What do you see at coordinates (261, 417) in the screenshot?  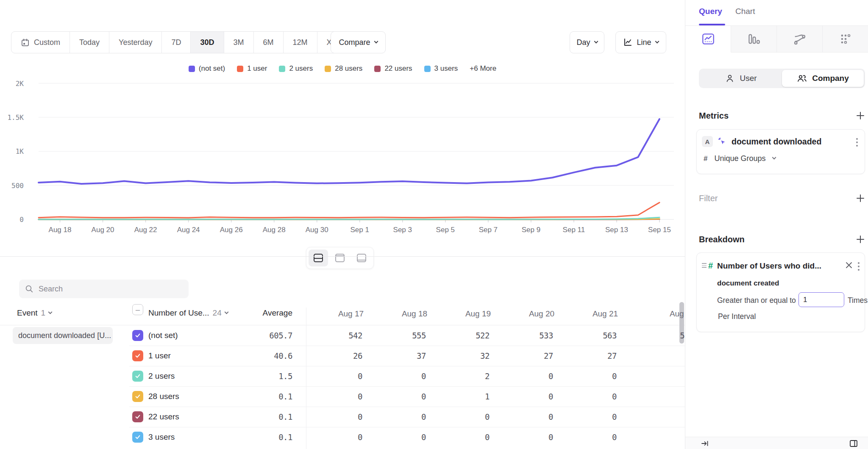 I see `average-value: 0.1` at bounding box center [261, 417].